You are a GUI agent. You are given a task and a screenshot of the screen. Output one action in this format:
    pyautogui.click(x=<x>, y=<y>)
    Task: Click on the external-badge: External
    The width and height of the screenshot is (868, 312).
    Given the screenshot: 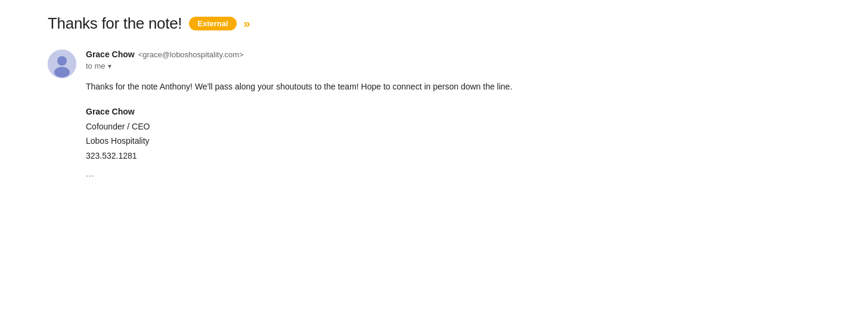 What is the action you would take?
    pyautogui.click(x=212, y=24)
    